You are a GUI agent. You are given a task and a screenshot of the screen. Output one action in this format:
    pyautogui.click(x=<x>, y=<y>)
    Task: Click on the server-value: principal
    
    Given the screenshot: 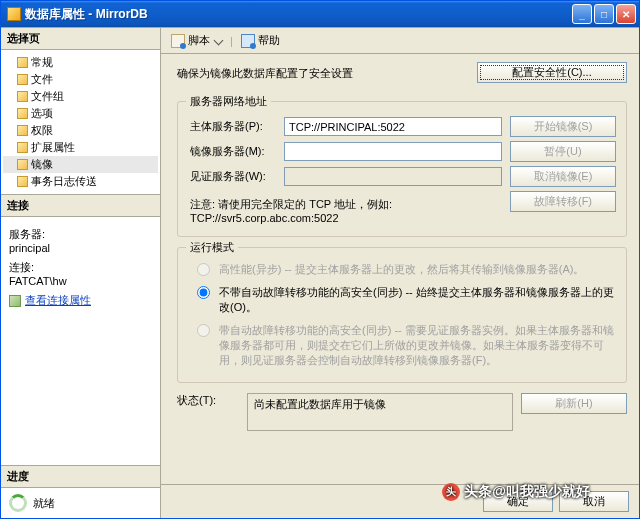 What is the action you would take?
    pyautogui.click(x=80, y=248)
    